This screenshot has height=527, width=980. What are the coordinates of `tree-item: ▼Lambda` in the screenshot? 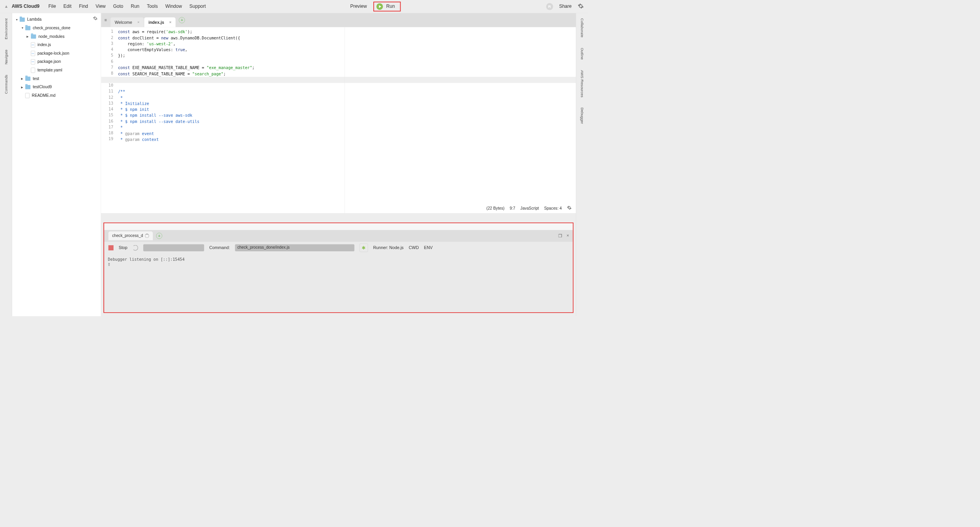 It's located at (56, 20).